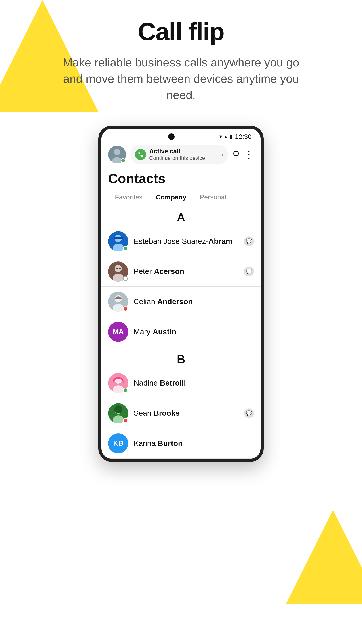 Image resolution: width=362 pixels, height=644 pixels. Describe the element at coordinates (140, 154) in the screenshot. I see `call-icon` at that location.